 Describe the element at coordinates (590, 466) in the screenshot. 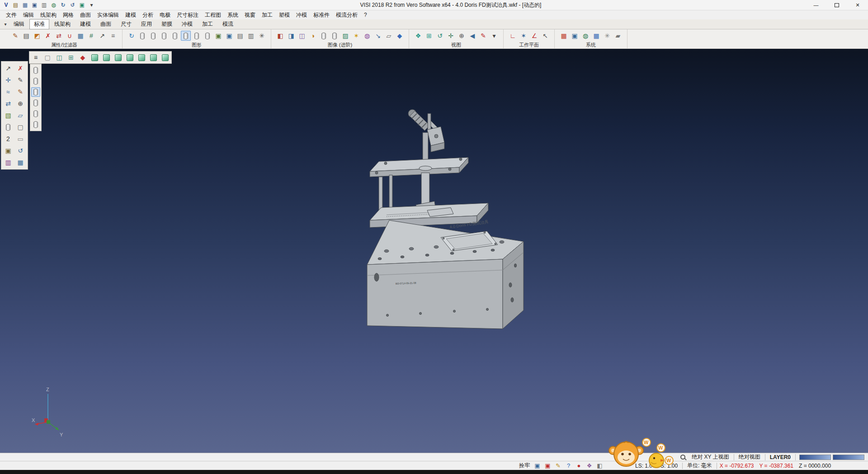

I see `palette-icon: ❖` at that location.